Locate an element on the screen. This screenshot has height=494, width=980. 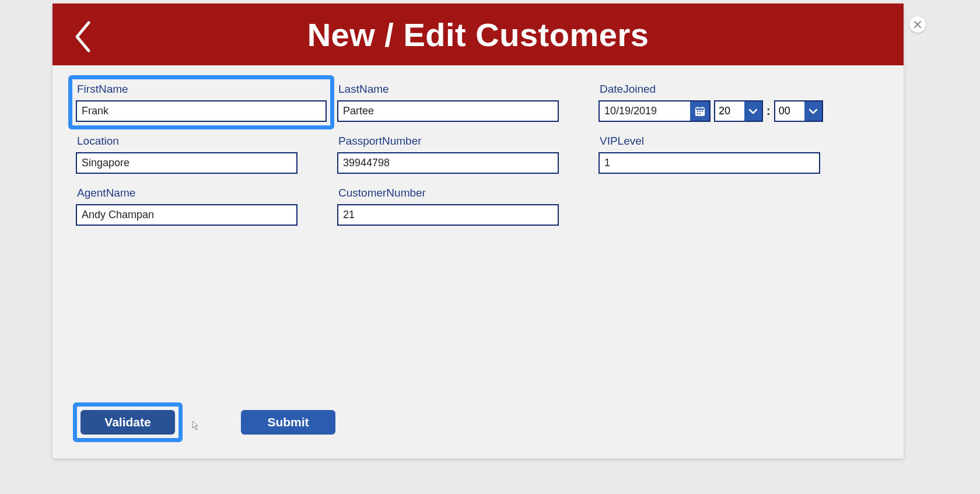
input-vip-level is located at coordinates (709, 163).